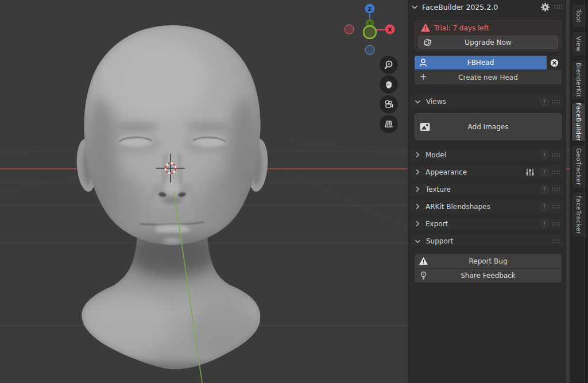  What do you see at coordinates (425, 126) in the screenshot?
I see `image-icon` at bounding box center [425, 126].